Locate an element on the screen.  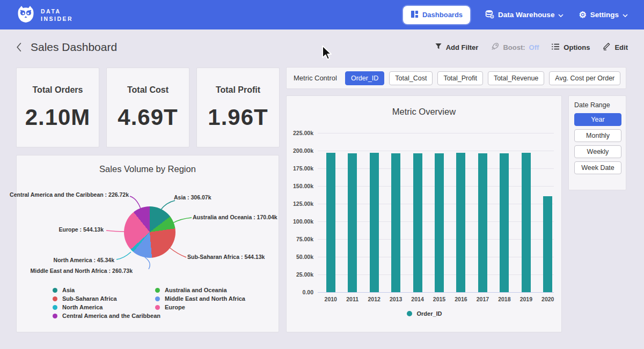
y-axis-tick: 100.00k is located at coordinates (297, 221).